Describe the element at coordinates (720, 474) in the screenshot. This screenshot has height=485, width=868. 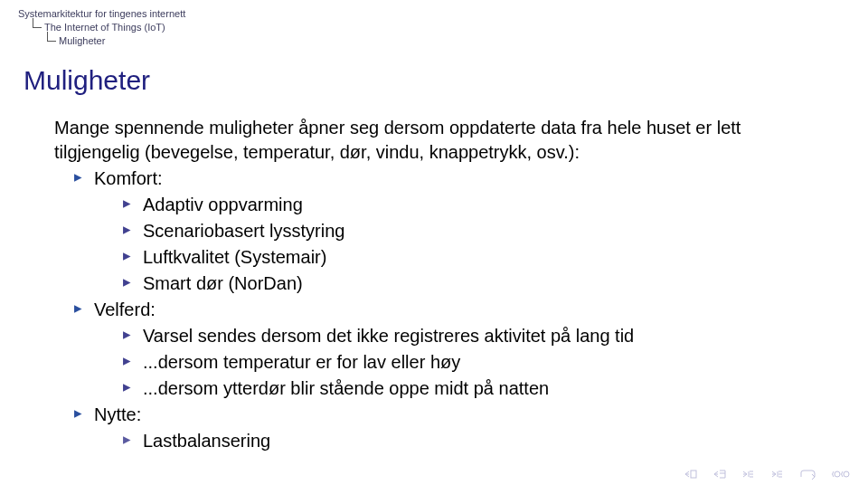
I see `nav-prev-icon` at that location.